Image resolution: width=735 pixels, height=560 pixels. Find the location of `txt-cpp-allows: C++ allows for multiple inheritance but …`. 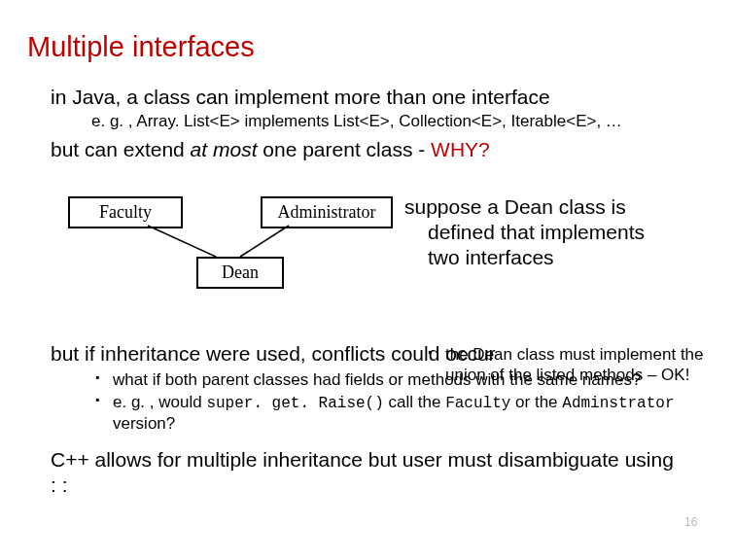

txt-cpp-allows: C++ allows for multiple inheritance but … is located at coordinates (362, 459).